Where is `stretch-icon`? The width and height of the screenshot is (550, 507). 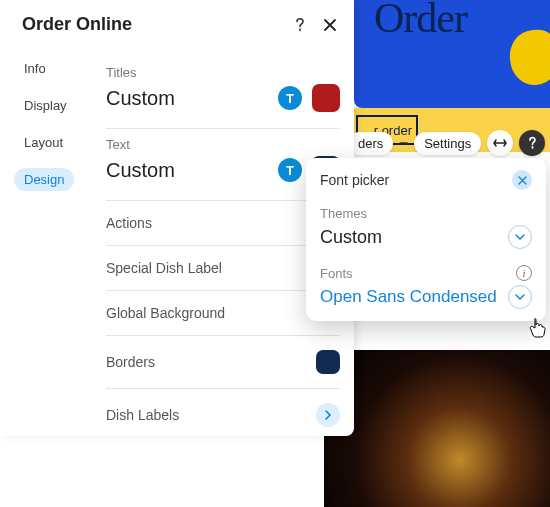 stretch-icon is located at coordinates (500, 143).